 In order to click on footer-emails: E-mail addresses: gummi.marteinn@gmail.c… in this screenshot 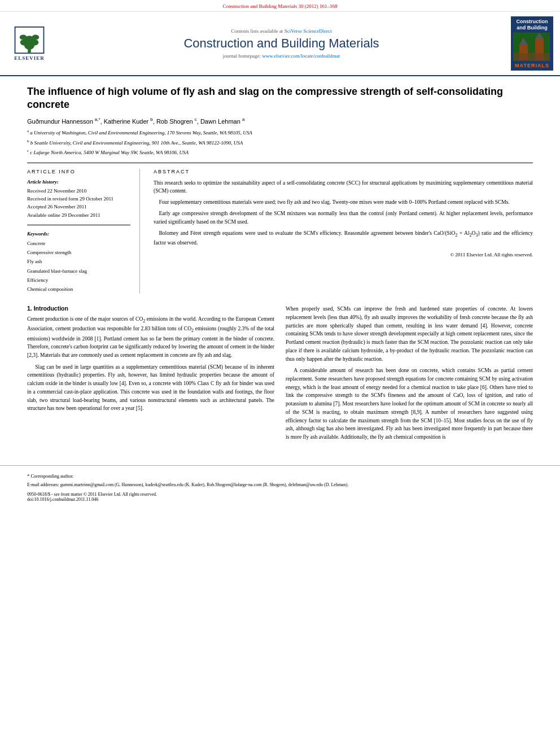, I will do `click(280, 485)`.